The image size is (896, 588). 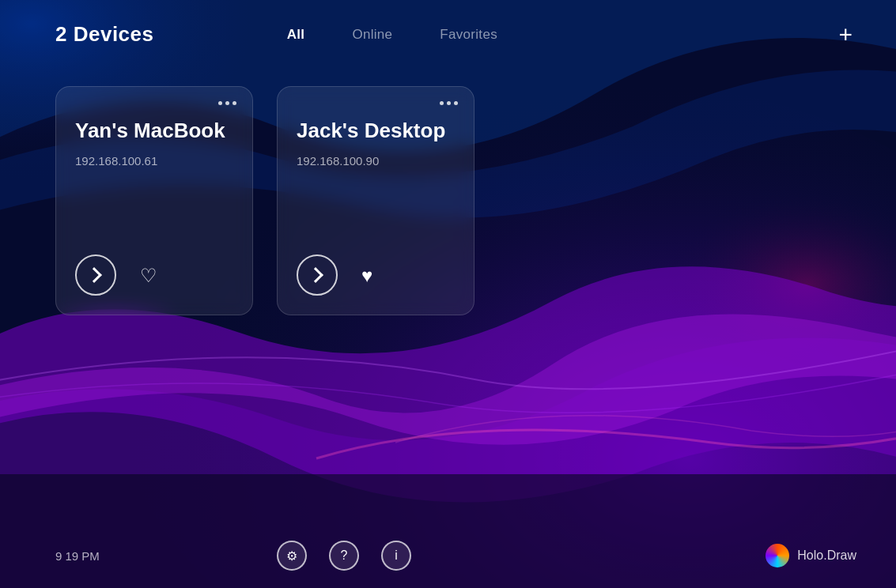 What do you see at coordinates (827, 556) in the screenshot?
I see `brand-name: Holo.Draw` at bounding box center [827, 556].